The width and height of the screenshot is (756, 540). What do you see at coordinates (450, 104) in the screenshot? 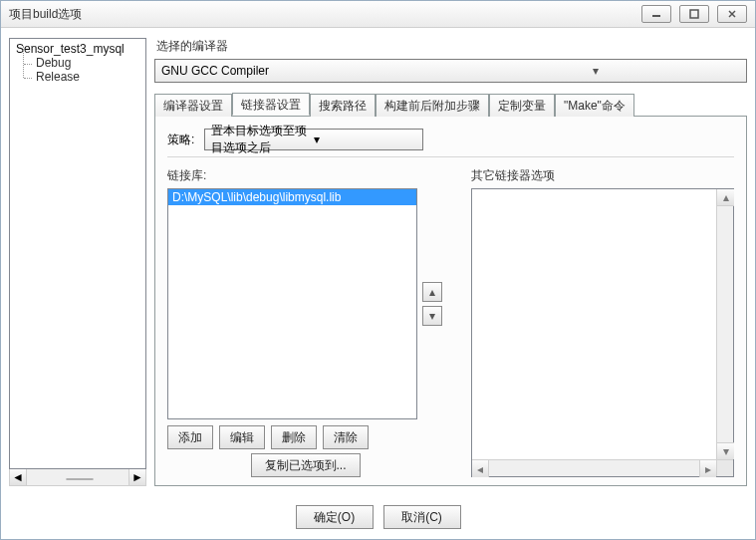
I see `tab-bar: 编译器设置 链接器设置 搜索路径 构建前后附加步骤 定制变量 "Make"命令` at bounding box center [450, 104].